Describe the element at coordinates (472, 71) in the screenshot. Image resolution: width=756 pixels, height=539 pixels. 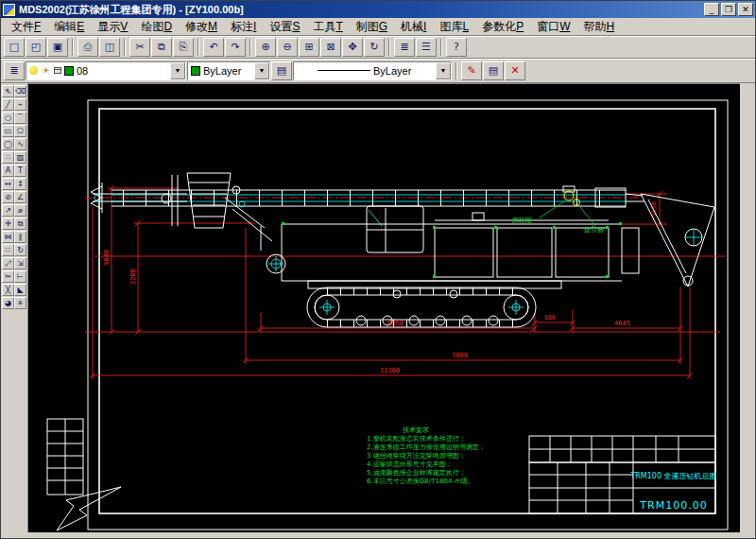
I see `match-properties-icon: ✎` at that location.